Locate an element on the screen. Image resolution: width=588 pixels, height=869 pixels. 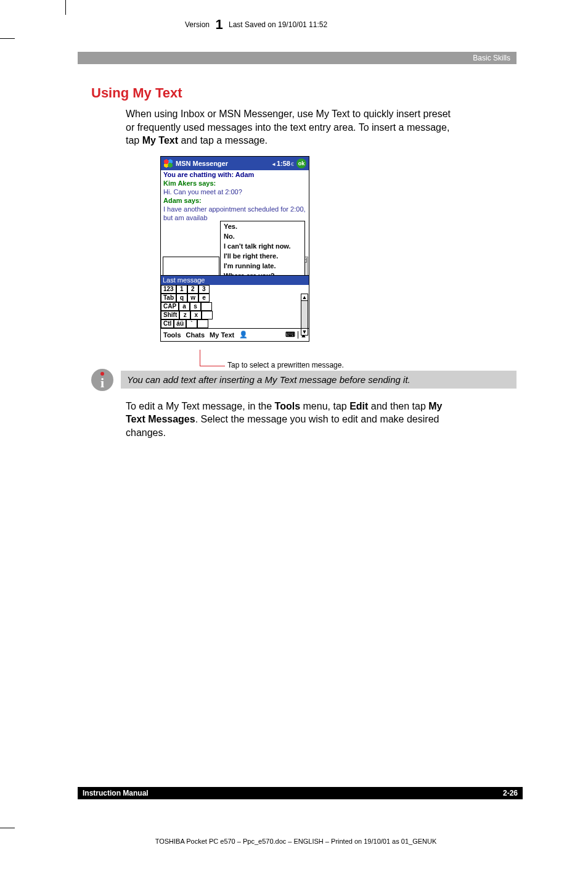
windows-flag-icon is located at coordinates (168, 163).